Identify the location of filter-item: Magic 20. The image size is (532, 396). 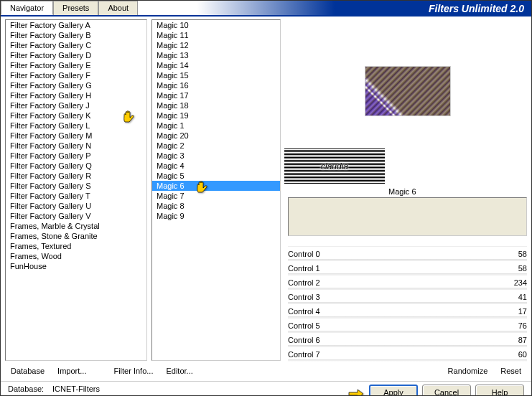
(216, 136).